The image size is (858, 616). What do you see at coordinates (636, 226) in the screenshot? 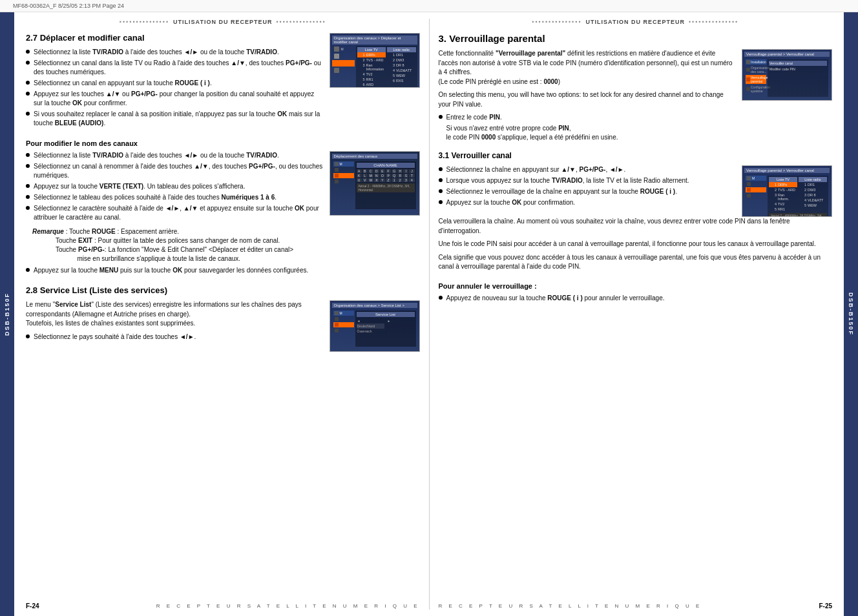
I see `section-31-para1: Cela verrouillera la chaîne. Au moment o…` at bounding box center [636, 226].